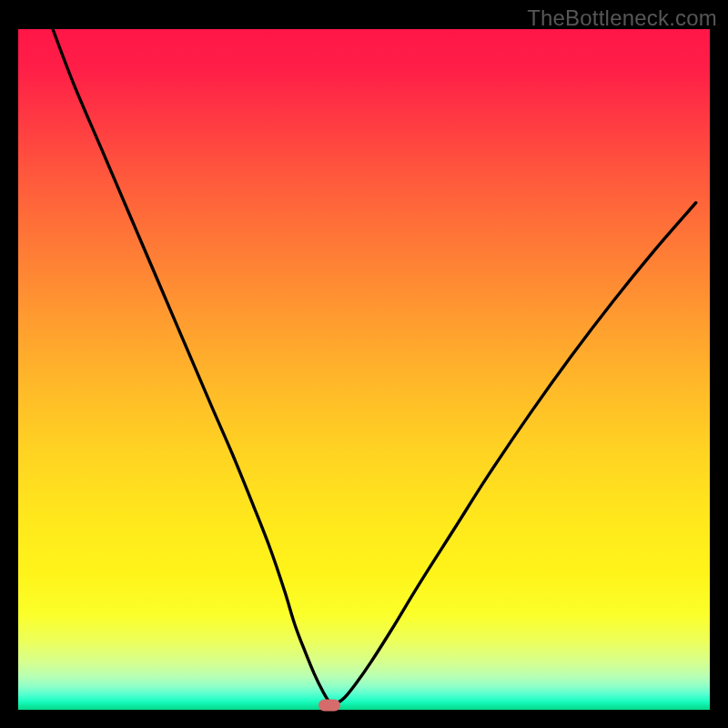 The image size is (728, 728). Describe the element at coordinates (329, 704) in the screenshot. I see `minimum-marker` at that location.